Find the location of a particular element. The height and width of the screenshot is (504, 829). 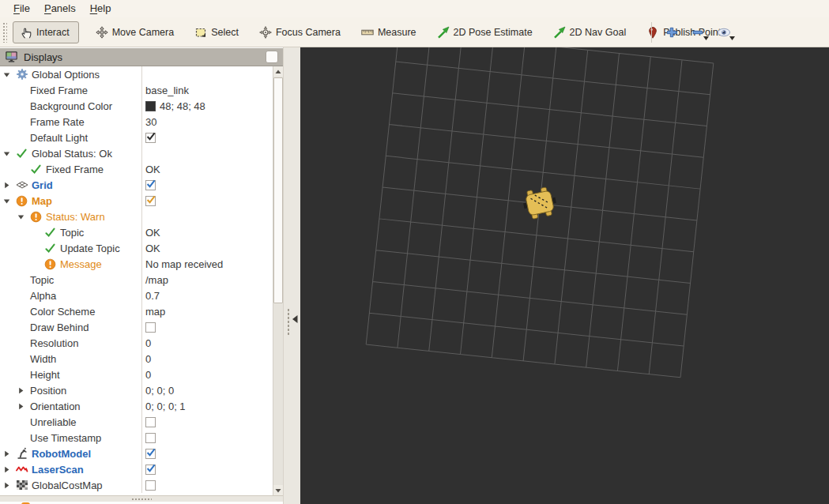

tree-row-draw-behind: Draw Behind is located at coordinates (141, 327).